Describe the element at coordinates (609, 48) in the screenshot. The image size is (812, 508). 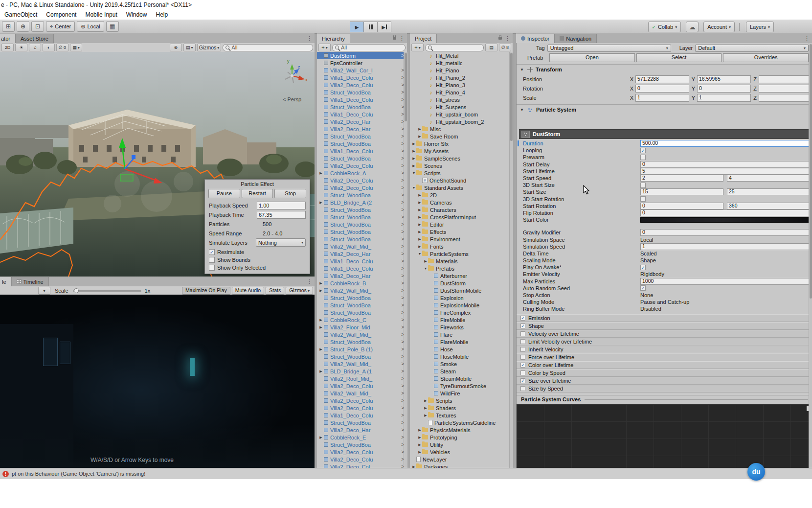
I see `tag-dropdown: Untagged▾` at that location.